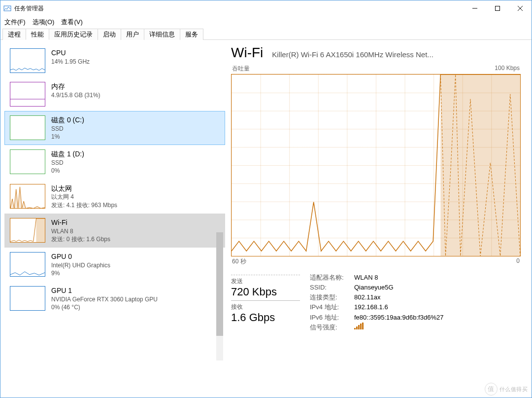 The height and width of the screenshot is (398, 532). I want to click on ipv4-key: IPv4 地址:, so click(332, 307).